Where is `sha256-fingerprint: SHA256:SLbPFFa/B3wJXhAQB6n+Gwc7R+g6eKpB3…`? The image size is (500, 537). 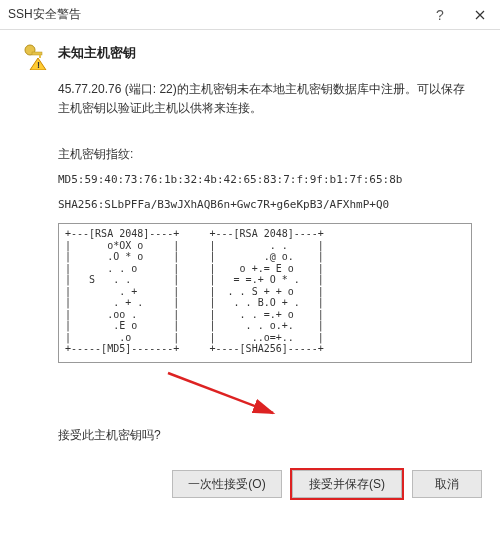
sha256-fingerprint: SHA256:SLbPFFa/B3wJXhAQB6n+Gwc7R+g6eKpB3… is located at coordinates (267, 204).